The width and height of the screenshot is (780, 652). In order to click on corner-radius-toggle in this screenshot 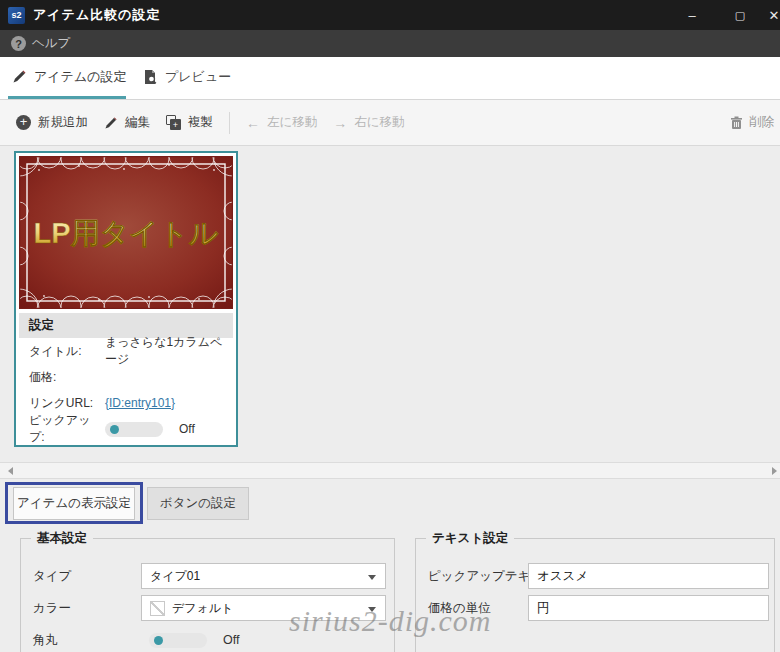, I will do `click(178, 640)`.